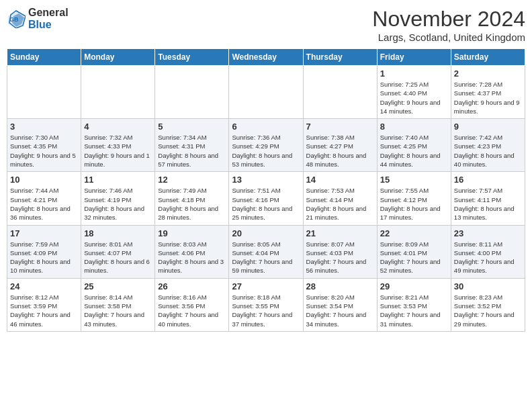  What do you see at coordinates (340, 180) in the screenshot?
I see `day-number: 14` at bounding box center [340, 180].